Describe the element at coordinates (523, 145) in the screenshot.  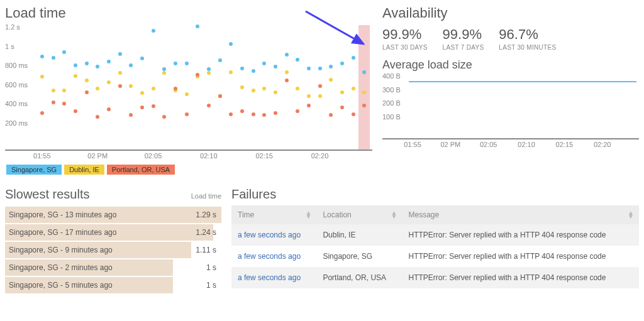
I see `load-size-x-axis: 01:5502 PM02:0502:1002:1502:20` at that location.